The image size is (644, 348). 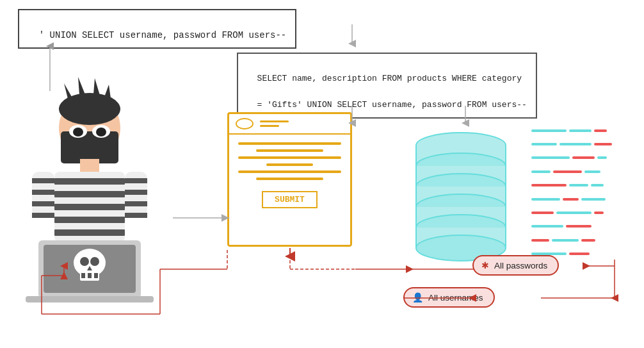 I want to click on browser-titlebar, so click(x=289, y=124).